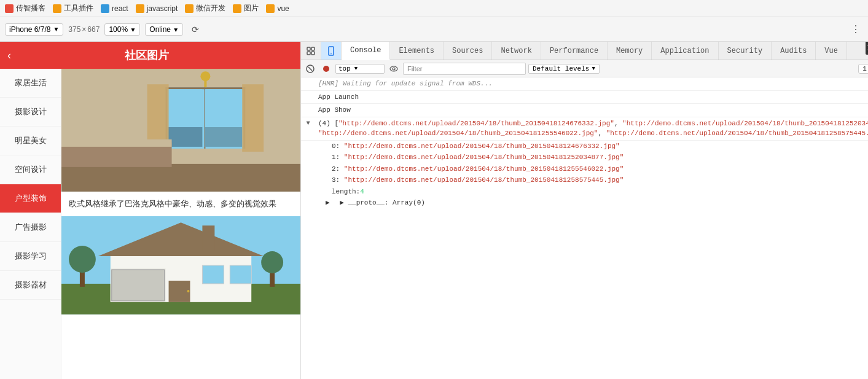  What do you see at coordinates (73, 9) in the screenshot?
I see `bookmark-tools: 工具插件` at bounding box center [73, 9].